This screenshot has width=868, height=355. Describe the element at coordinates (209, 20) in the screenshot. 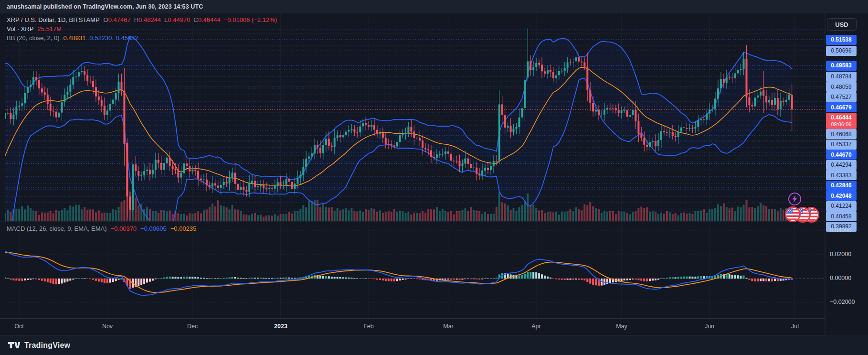

I see `close-value: 0.46444` at that location.